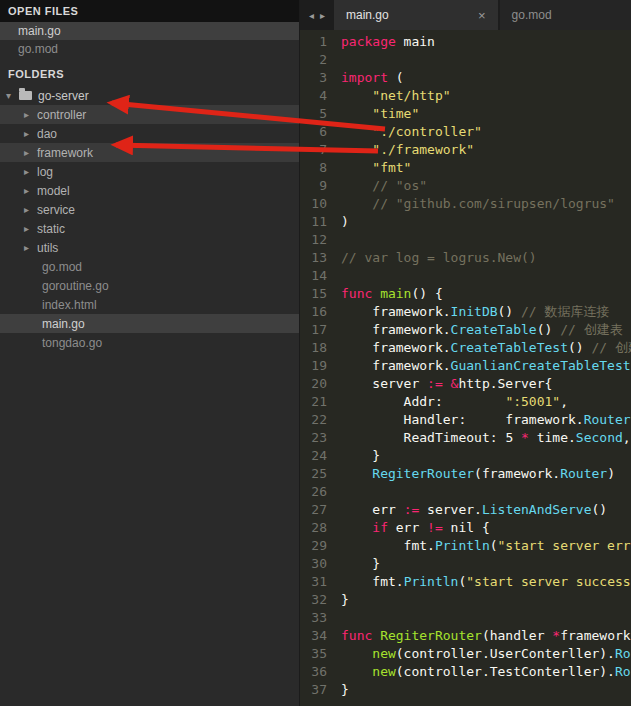  What do you see at coordinates (466, 438) in the screenshot?
I see `code-line-23: 23 ReadTimeout: 5 * time.Second,` at bounding box center [466, 438].